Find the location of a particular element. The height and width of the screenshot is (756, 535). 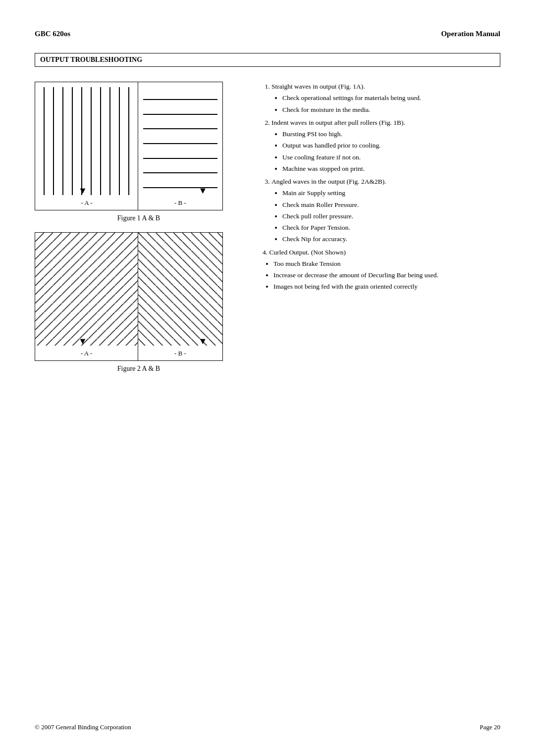

list-item: Check Nip for accuracy. is located at coordinates (391, 239).